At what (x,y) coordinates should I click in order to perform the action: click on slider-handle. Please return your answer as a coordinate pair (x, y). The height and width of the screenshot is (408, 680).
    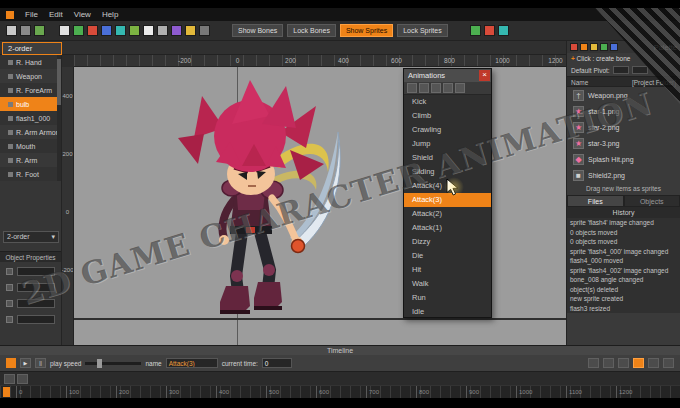
    Looking at the image, I should click on (100, 364).